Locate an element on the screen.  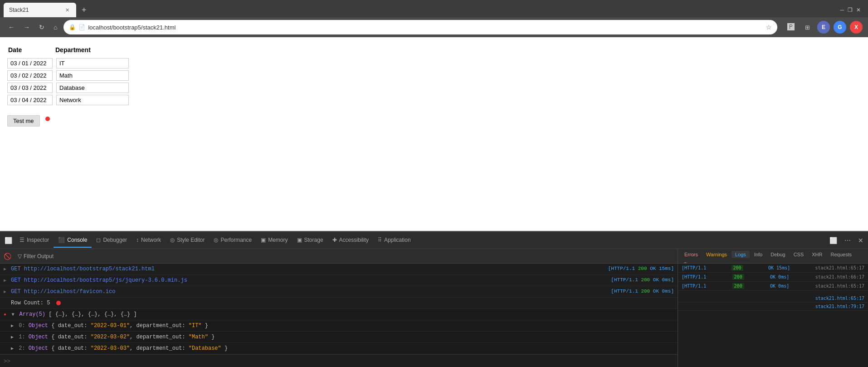
browser-tab: Stack21 ✕ is located at coordinates (40, 10).